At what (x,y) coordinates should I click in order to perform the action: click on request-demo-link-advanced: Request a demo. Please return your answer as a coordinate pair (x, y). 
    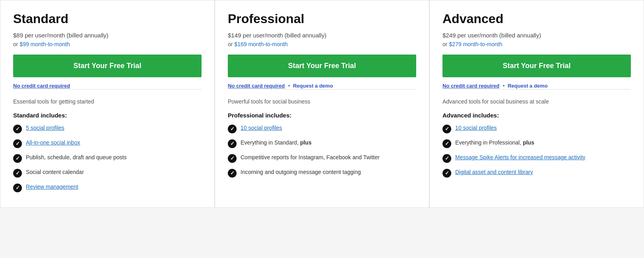
    Looking at the image, I should click on (528, 86).